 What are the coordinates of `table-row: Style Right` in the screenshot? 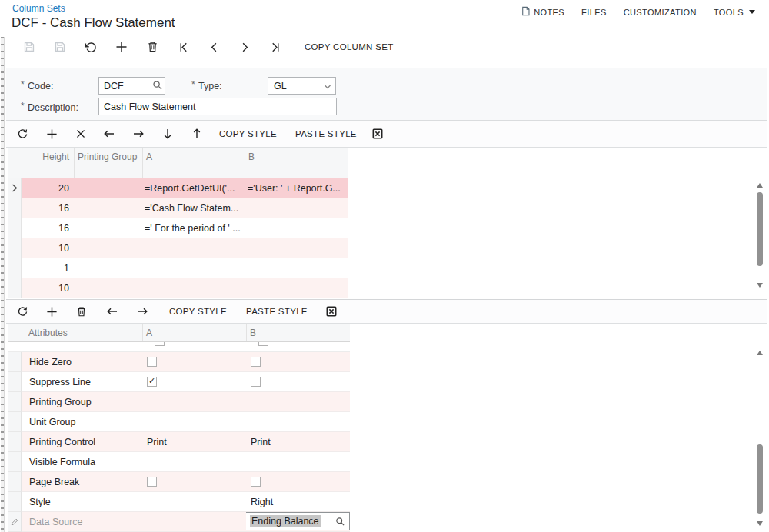 It's located at (178, 502).